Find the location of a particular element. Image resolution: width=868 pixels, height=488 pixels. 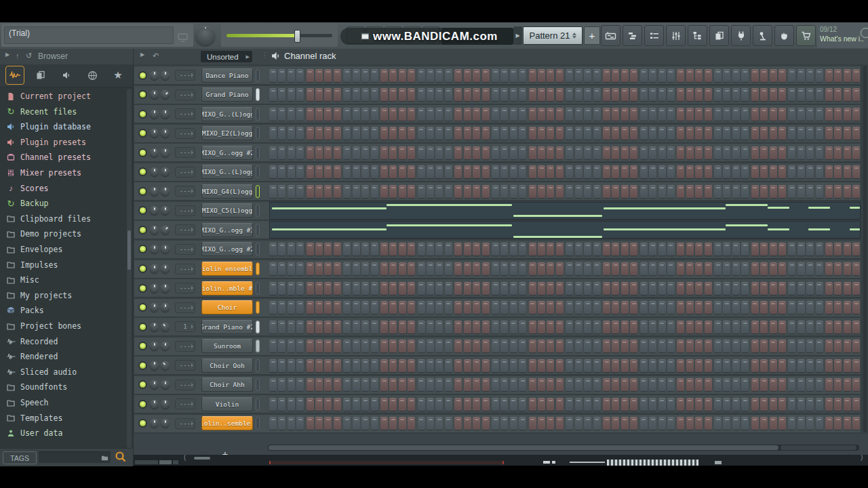

rack-menu-arrow-icon: ▶ is located at coordinates (142, 54).